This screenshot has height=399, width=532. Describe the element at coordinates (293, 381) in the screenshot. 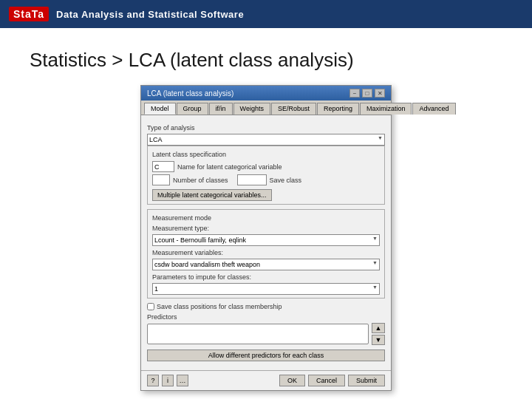

I see `ok-button: OK` at that location.